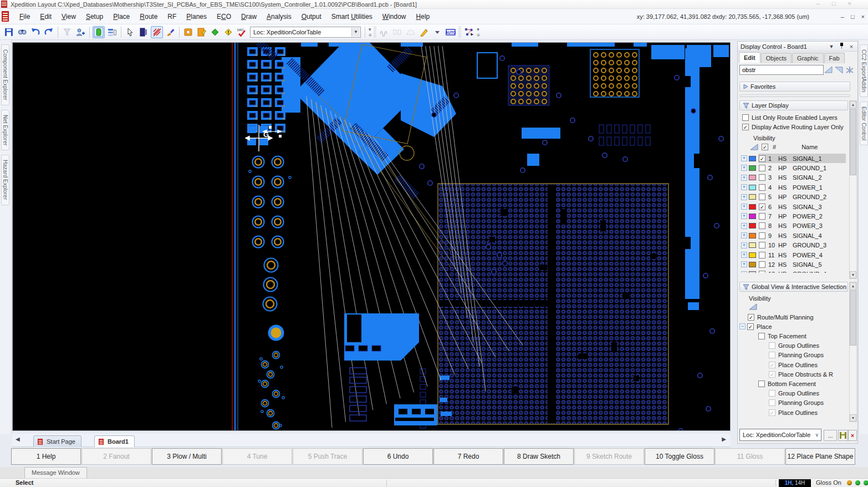 This screenshot has width=868, height=487. What do you see at coordinates (765, 147) in the screenshot?
I see `all-layers-checkbox: ✓` at bounding box center [765, 147].